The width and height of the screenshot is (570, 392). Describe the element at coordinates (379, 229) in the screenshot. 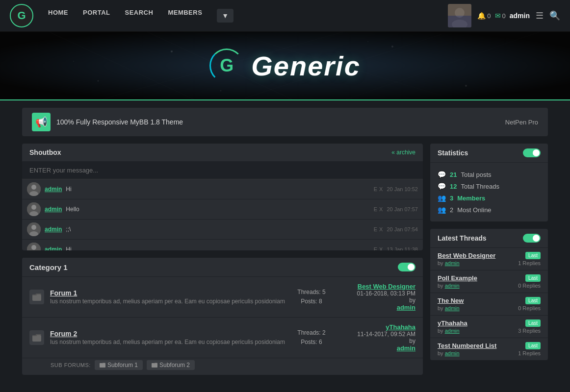

I see `shout-actions: E X` at that location.